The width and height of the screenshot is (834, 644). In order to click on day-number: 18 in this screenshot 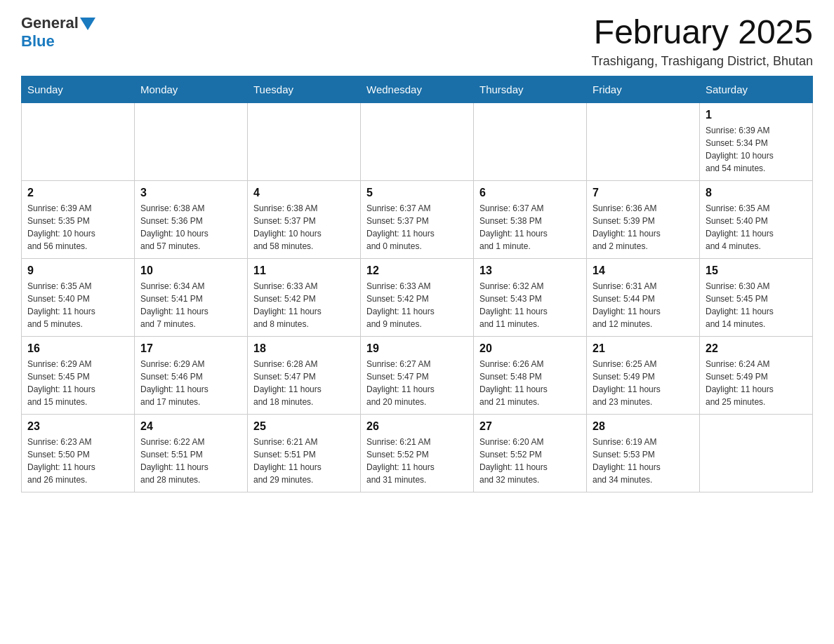, I will do `click(304, 349)`.